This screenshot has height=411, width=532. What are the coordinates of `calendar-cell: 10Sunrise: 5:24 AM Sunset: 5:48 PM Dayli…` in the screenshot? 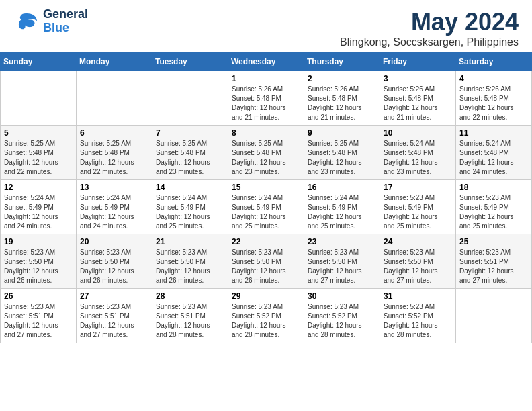 It's located at (418, 153).